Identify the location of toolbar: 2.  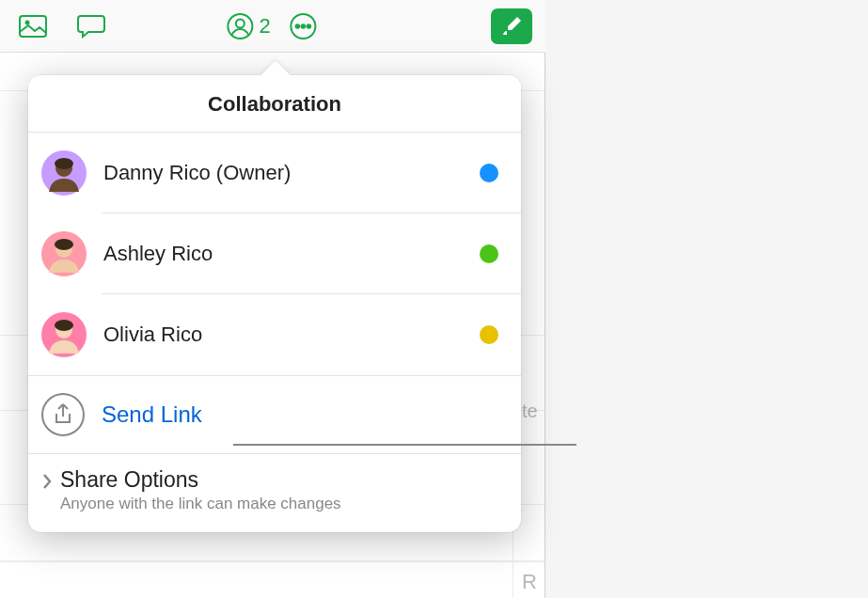
(273, 26).